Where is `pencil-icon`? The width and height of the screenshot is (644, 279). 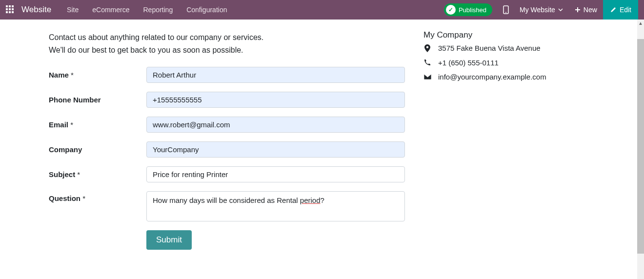
pencil-icon is located at coordinates (613, 10).